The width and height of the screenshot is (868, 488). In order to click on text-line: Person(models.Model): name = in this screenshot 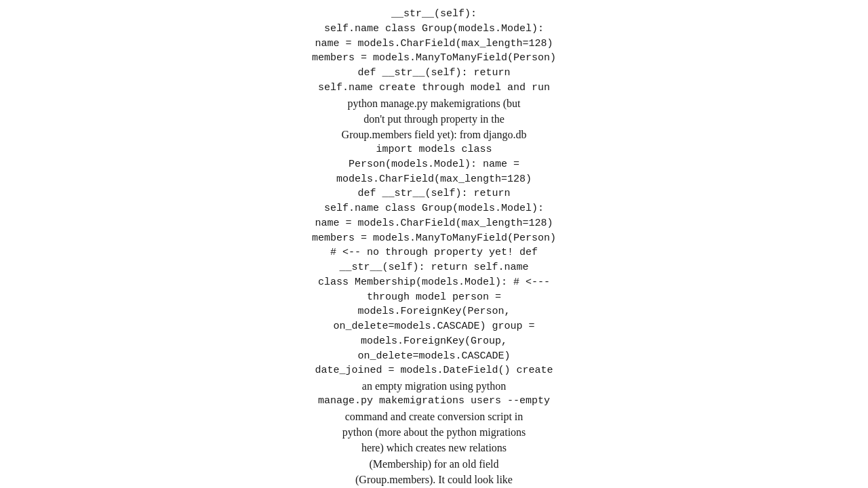, I will do `click(434, 165)`.